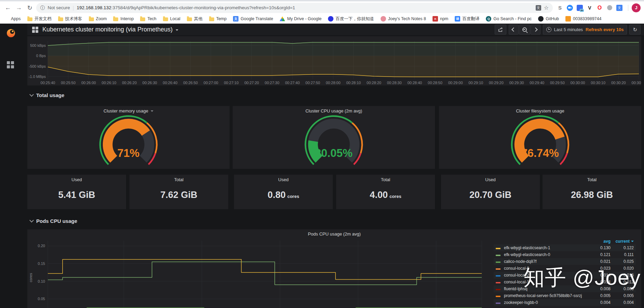 This screenshot has height=308, width=644. What do you see at coordinates (30, 8) in the screenshot?
I see `reload-button: ↻` at bounding box center [30, 8].